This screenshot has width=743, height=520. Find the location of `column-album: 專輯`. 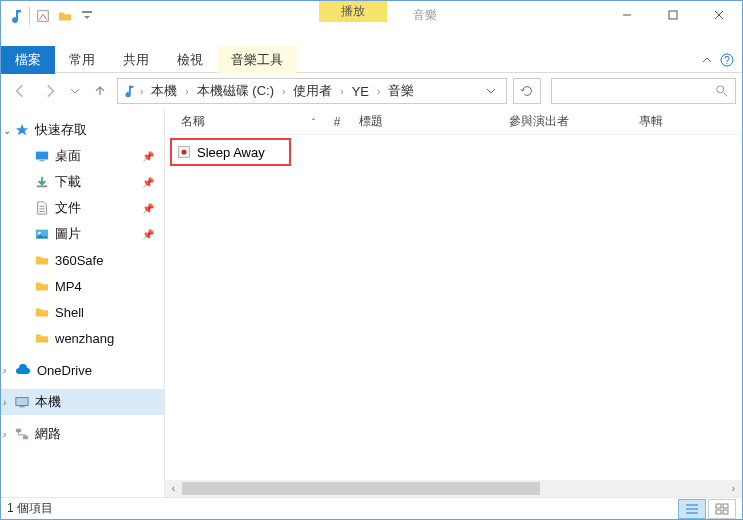

column-album: 專輯 is located at coordinates (686, 122).